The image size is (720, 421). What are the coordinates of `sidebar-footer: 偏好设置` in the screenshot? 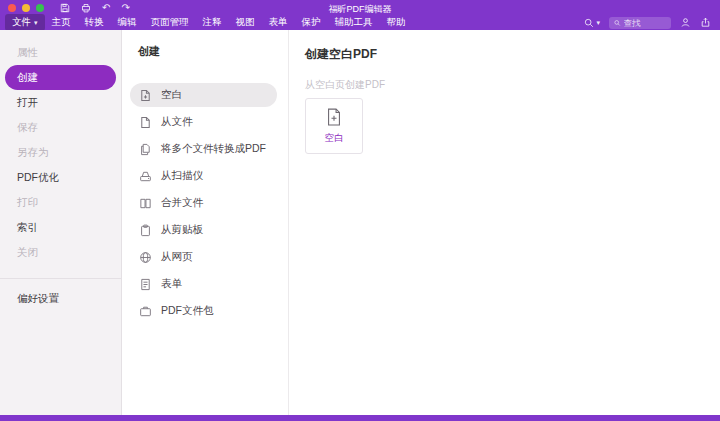 It's located at (60, 294).